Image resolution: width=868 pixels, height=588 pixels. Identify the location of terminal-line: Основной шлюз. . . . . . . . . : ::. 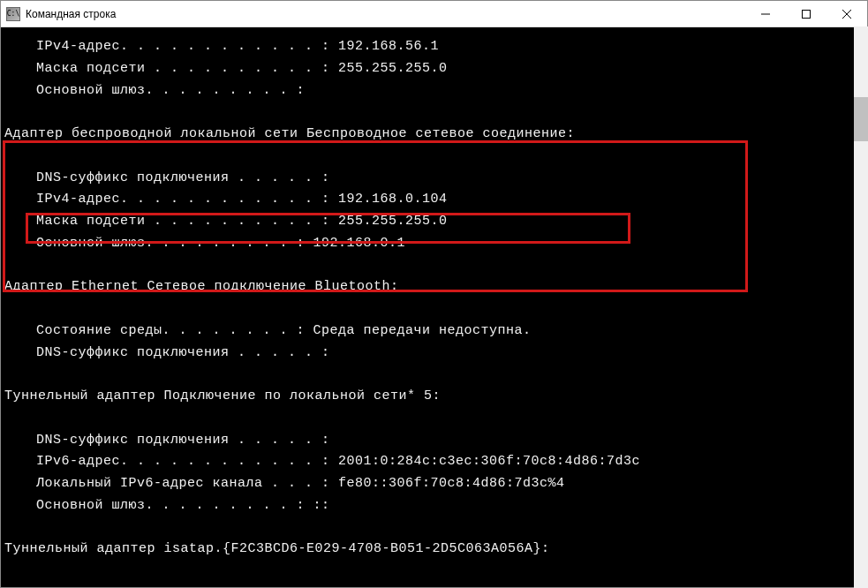
(434, 507).